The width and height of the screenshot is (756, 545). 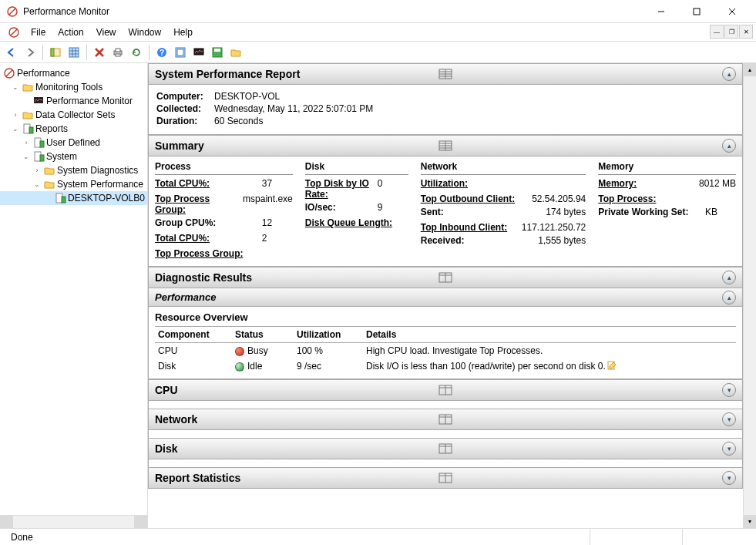 What do you see at coordinates (74, 115) in the screenshot?
I see `tree-dcs: › Data Collector Sets` at bounding box center [74, 115].